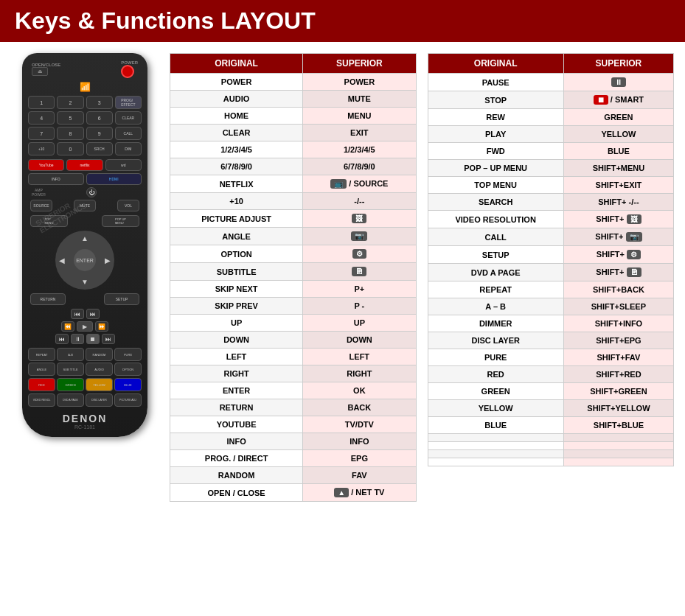  Describe the element at coordinates (237, 237) in the screenshot. I see `original-cell: ANGLE` at that location.